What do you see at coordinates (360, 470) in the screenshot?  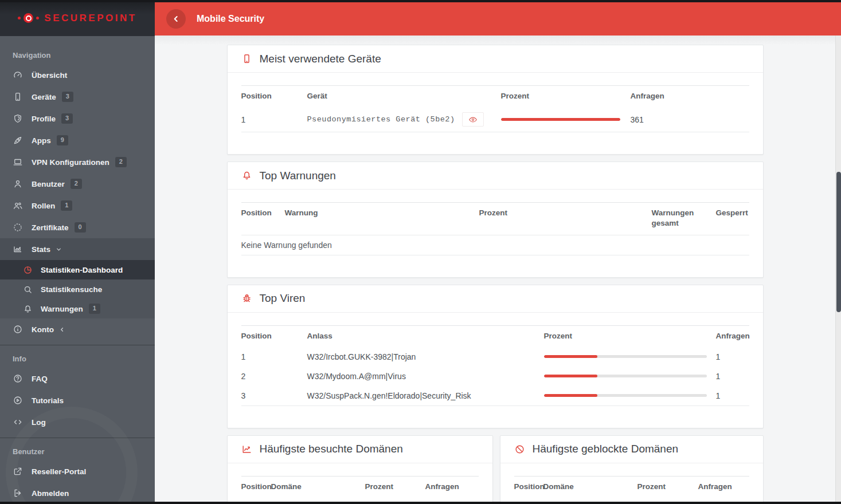 I see `card-visited-domains: Häufigste besuchte Domänen Position Domä…` at bounding box center [360, 470].